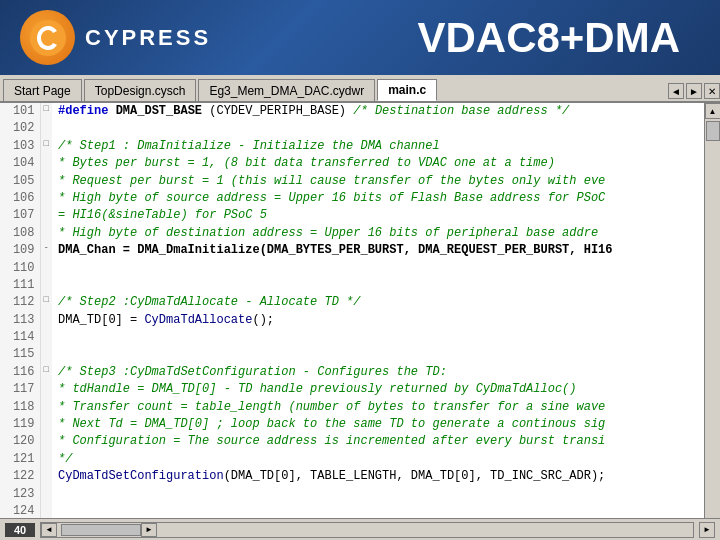 Image resolution: width=720 pixels, height=540 pixels. I want to click on scroll-up-btn: ▲, so click(713, 111).